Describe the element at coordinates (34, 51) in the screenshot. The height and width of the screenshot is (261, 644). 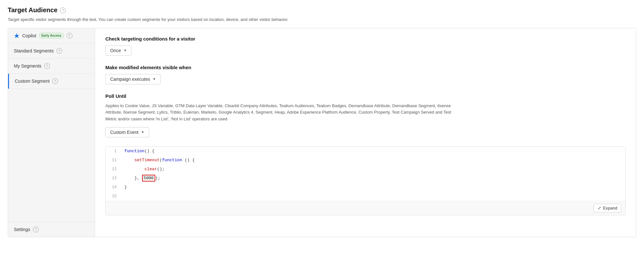
I see `sidebar-standard-segments-label: Standard Segments` at that location.